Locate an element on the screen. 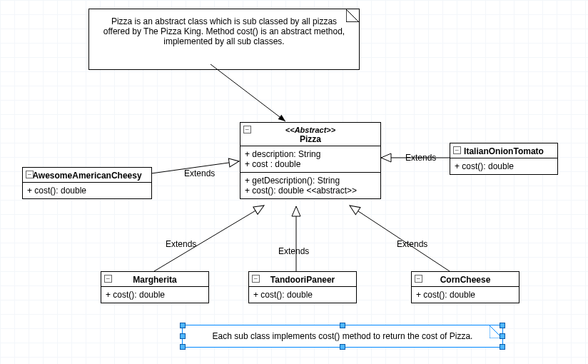 The height and width of the screenshot is (364, 588). note-pizza-abstract: Pizza is an abstract class which is sub … is located at coordinates (224, 39).